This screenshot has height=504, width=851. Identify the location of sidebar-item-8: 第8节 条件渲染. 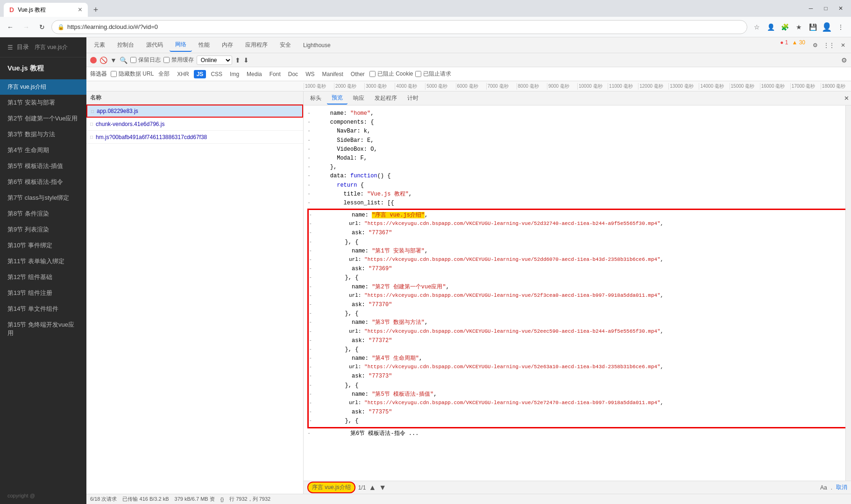
(43, 214).